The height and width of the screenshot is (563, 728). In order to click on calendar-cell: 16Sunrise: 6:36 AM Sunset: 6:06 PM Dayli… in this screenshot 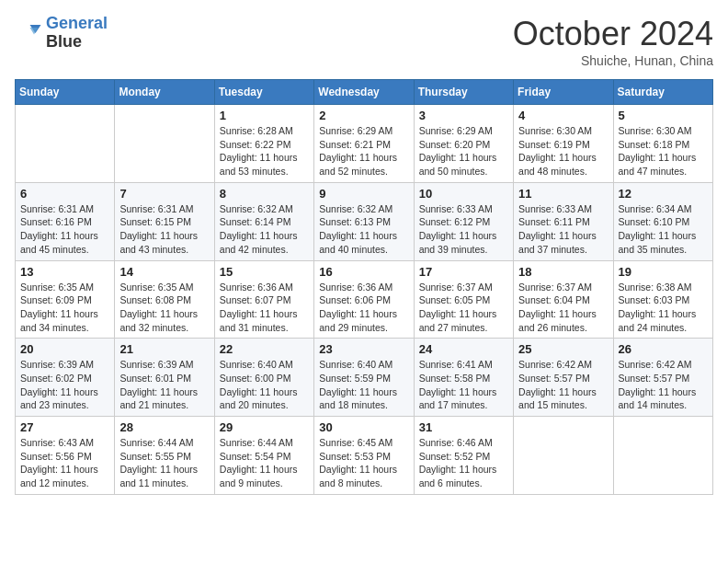, I will do `click(364, 300)`.